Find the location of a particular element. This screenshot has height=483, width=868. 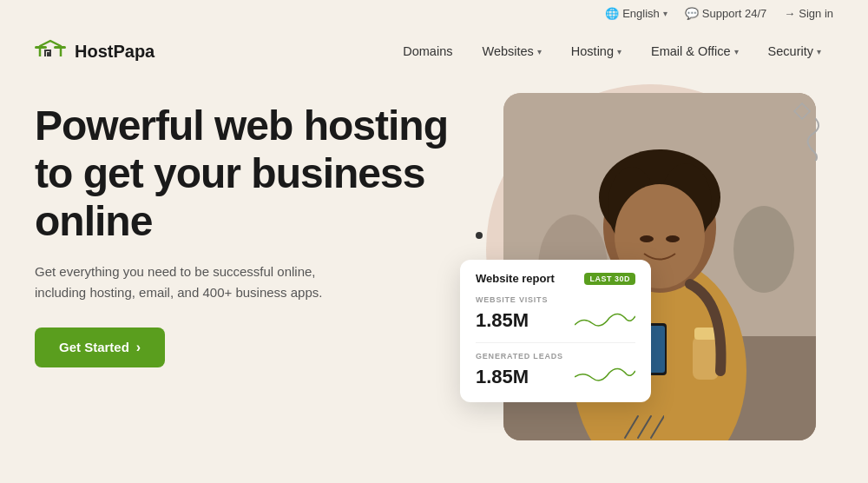

logo-text: HostPapa is located at coordinates (115, 52).